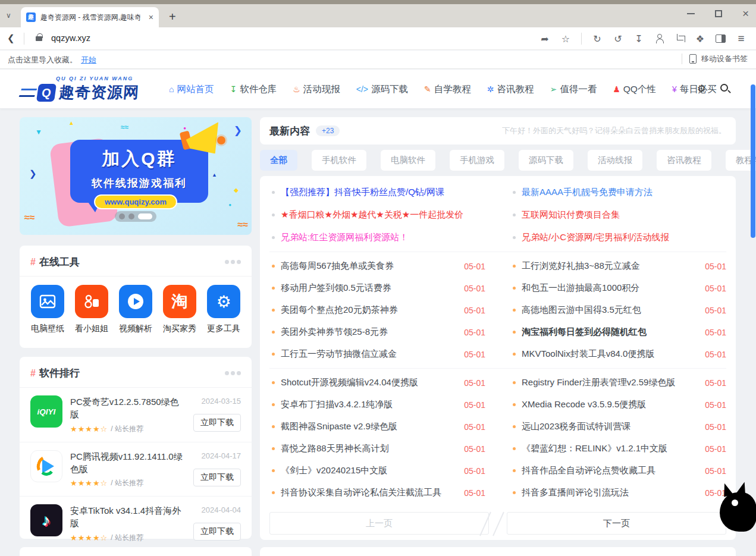 This screenshot has width=756, height=556. What do you see at coordinates (573, 89) in the screenshot?
I see `nav-item: ➢ 值得一看` at bounding box center [573, 89].